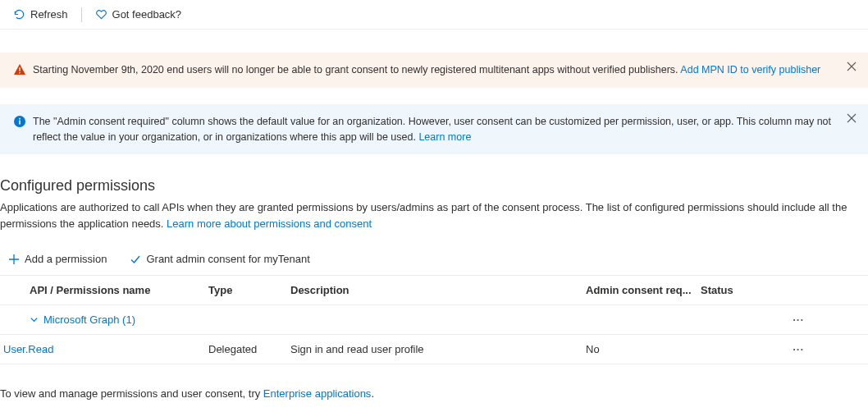  What do you see at coordinates (228, 259) in the screenshot?
I see `grant-consent-label: Grant admin consent for myTenant` at bounding box center [228, 259].